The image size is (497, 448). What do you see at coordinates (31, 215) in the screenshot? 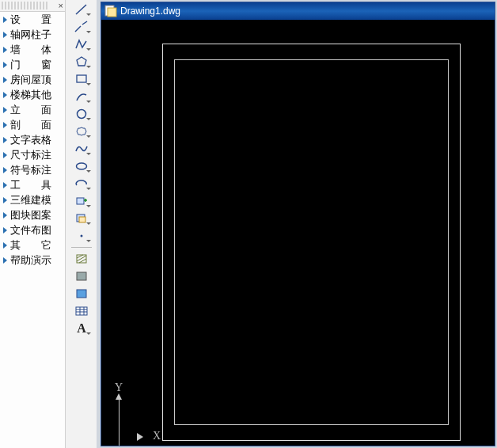
I see `sidebar-item-label: 图块图案` at bounding box center [31, 215].